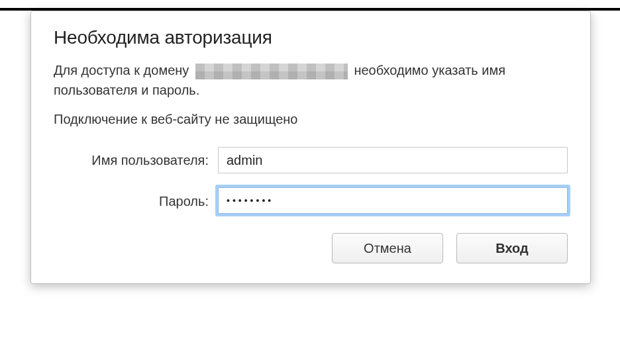  What do you see at coordinates (272, 71) in the screenshot?
I see `redacted-domain` at bounding box center [272, 71].